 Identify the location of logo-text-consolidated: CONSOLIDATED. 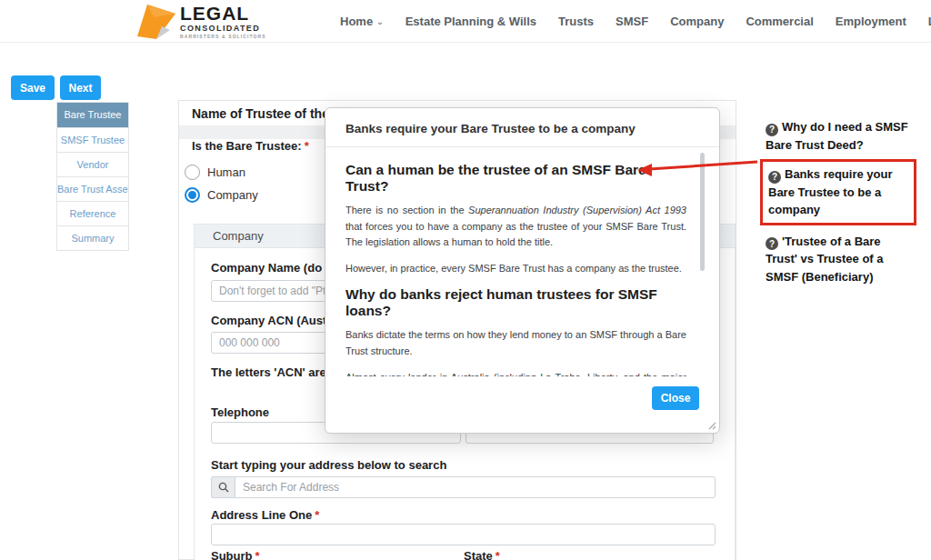
(224, 29).